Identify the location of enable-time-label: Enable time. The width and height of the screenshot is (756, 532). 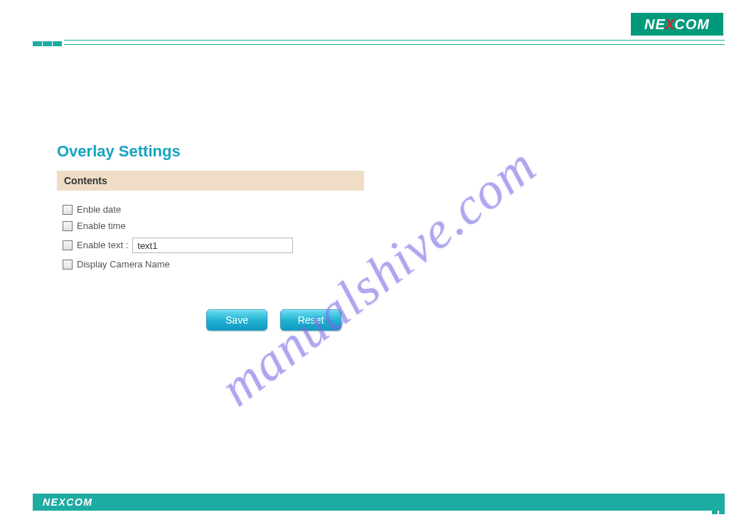
(101, 226).